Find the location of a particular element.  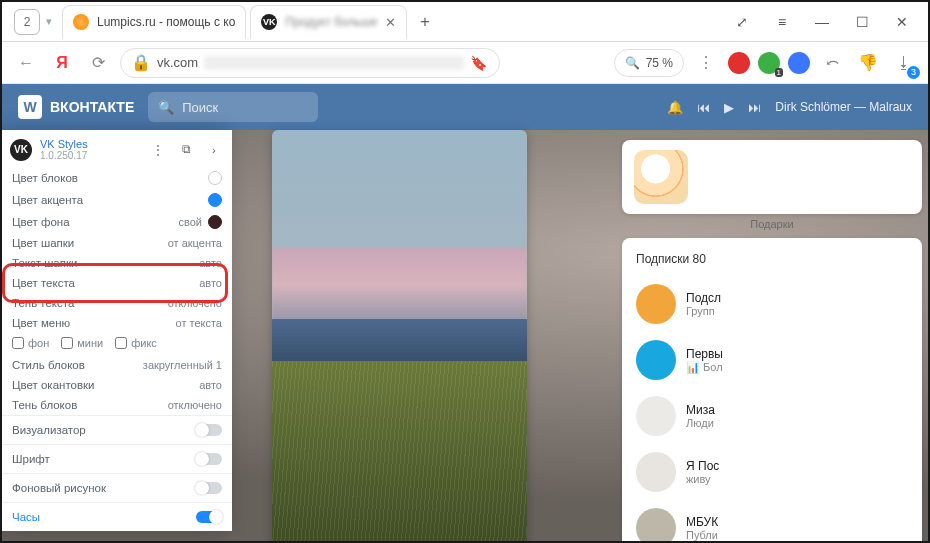

popup-next-icon: › is located at coordinates (214, 150).